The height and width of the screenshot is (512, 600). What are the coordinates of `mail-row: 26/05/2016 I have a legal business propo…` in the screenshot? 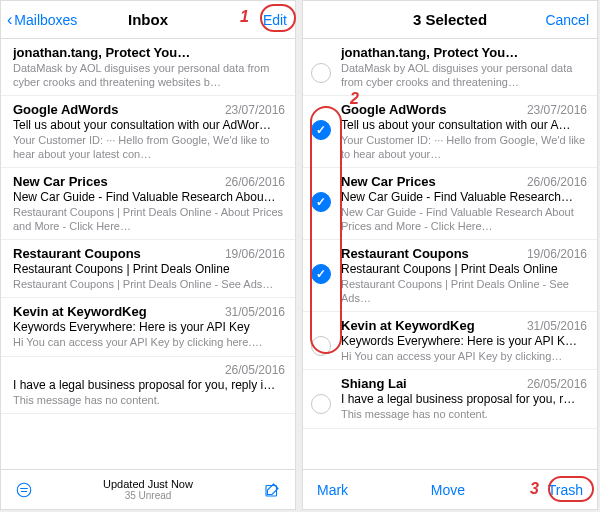 It's located at (148, 386).